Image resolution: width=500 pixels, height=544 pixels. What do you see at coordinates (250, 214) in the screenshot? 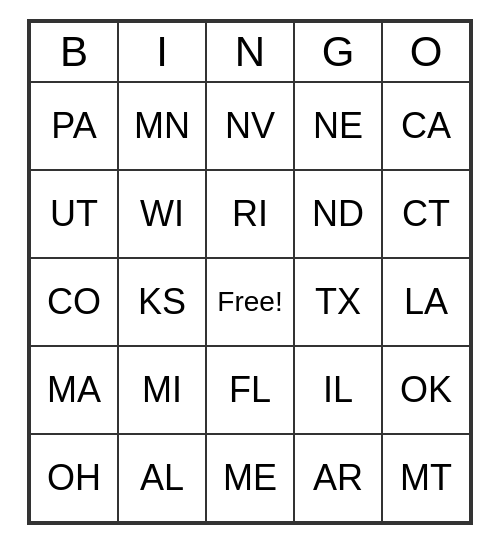
I see `cell-1-2: RI` at bounding box center [250, 214].